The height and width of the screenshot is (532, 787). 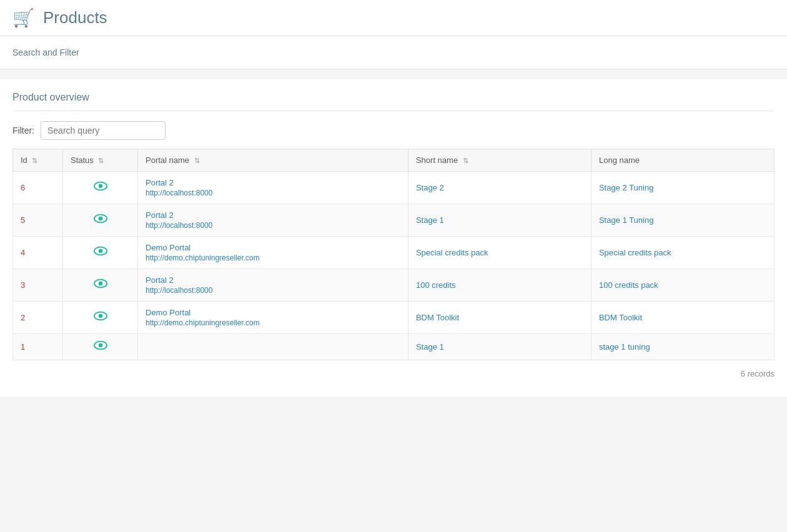 I want to click on cell-short-name: Stage 2, so click(x=500, y=188).